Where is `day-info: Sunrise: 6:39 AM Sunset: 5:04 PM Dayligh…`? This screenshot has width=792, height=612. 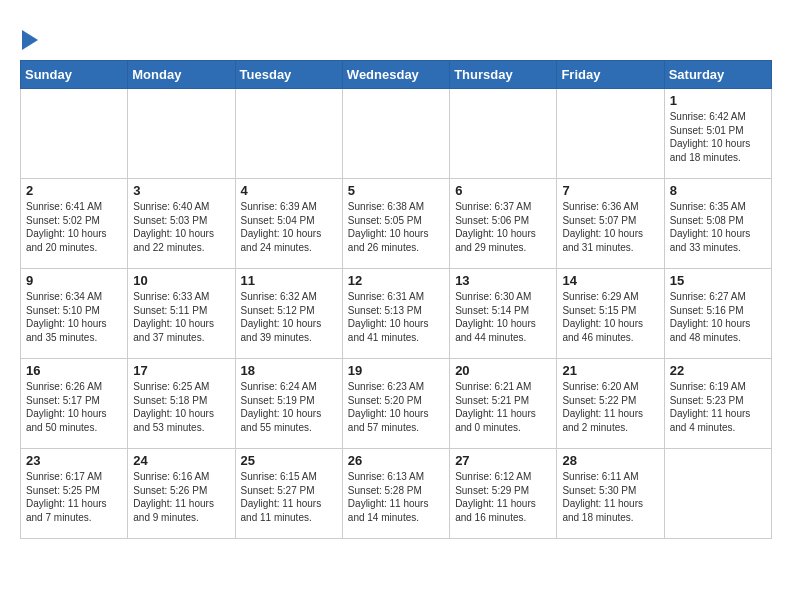
day-info: Sunrise: 6:39 AM Sunset: 5:04 PM Dayligh… is located at coordinates (289, 227).